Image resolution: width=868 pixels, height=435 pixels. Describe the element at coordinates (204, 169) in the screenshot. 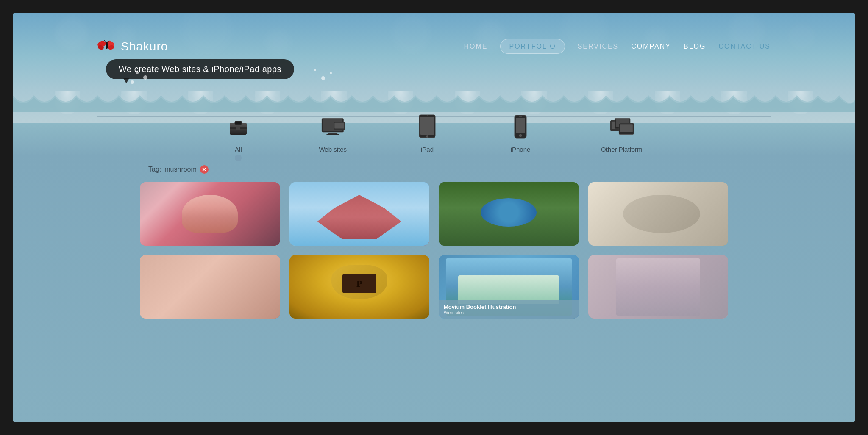

I see `tag-remove-button: ✕` at that location.